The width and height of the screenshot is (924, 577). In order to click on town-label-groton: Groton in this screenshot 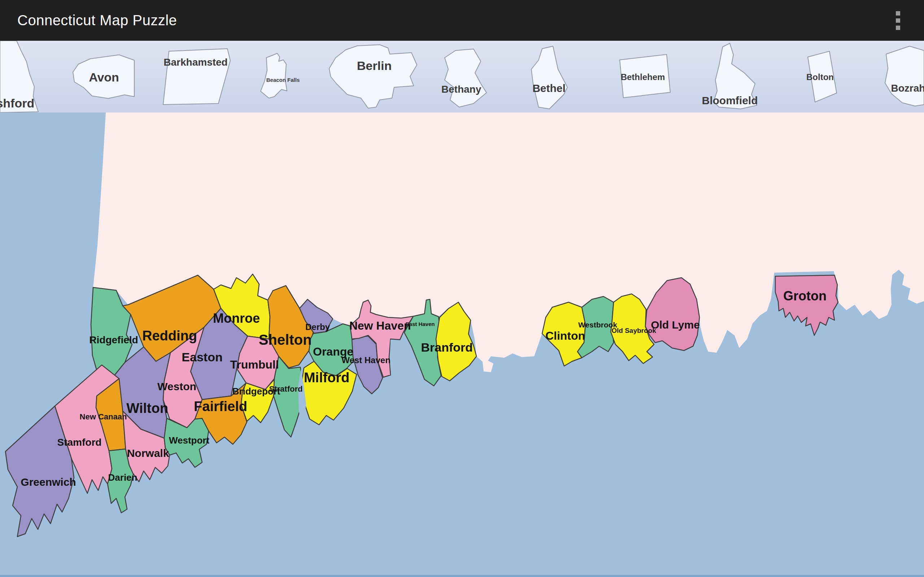, I will do `click(805, 296)`.